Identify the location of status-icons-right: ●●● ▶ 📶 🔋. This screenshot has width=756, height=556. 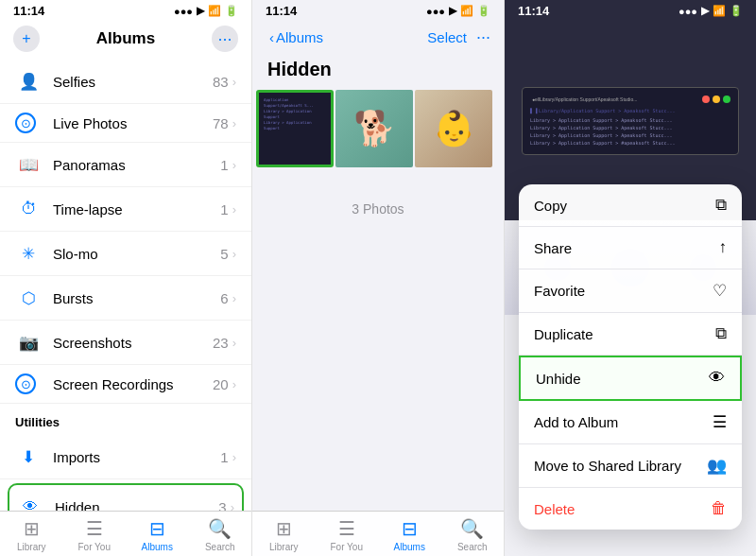
(711, 11).